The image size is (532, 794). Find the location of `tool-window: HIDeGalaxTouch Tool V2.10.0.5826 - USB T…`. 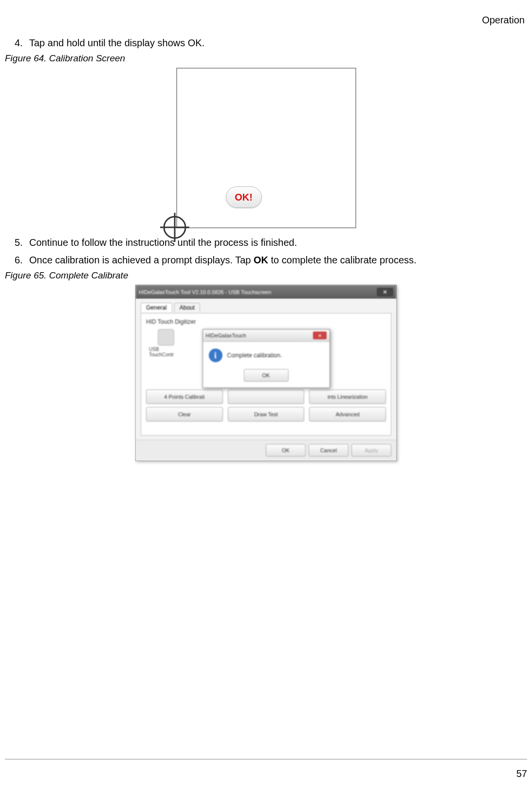

tool-window: HIDeGalaxTouch Tool V2.10.0.5826 - USB T… is located at coordinates (266, 373).